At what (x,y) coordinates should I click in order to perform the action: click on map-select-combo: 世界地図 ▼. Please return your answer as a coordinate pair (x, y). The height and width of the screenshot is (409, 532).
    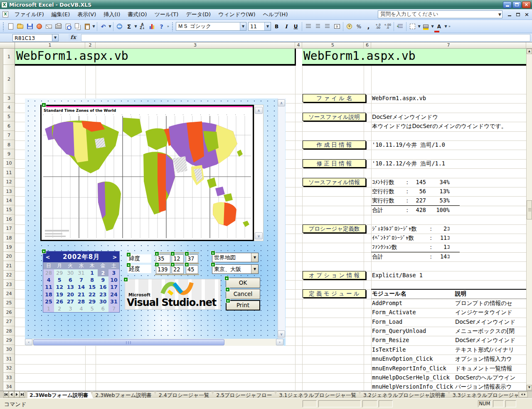
    Looking at the image, I should click on (235, 258).